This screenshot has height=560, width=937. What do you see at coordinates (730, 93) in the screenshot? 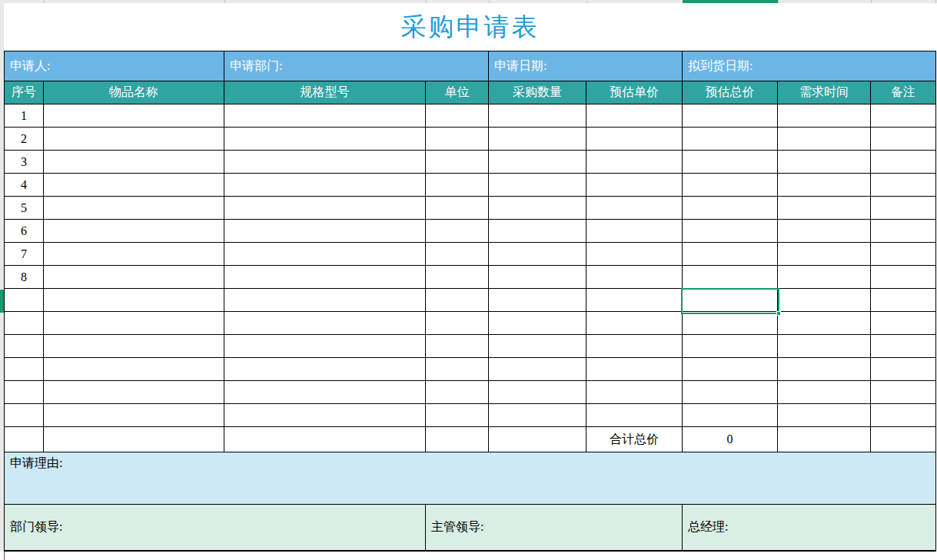
I see `header-est-total-price: 预估总价` at bounding box center [730, 93].